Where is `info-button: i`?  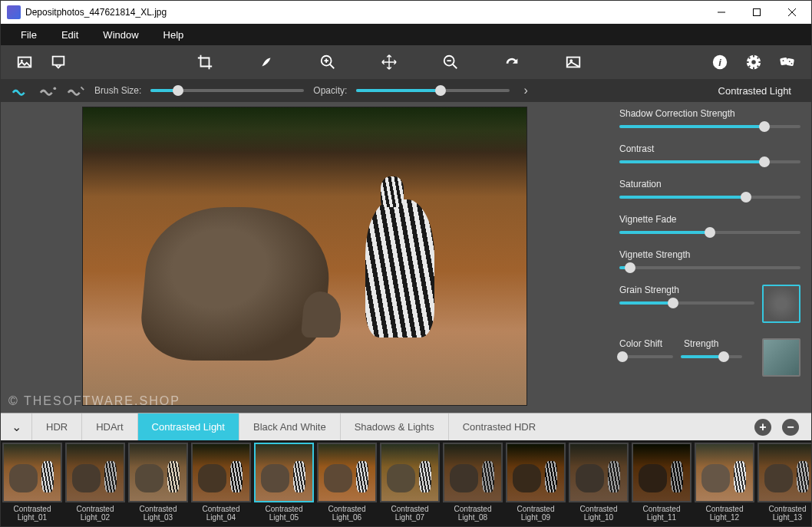
info-button: i is located at coordinates (720, 62).